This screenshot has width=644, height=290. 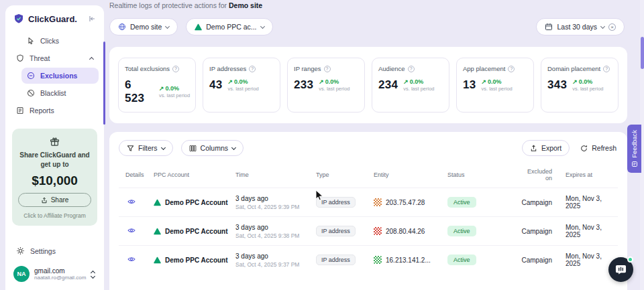 What do you see at coordinates (587, 202) in the screenshot?
I see `expires-at-value: Mon, Nov 3, 2025` at bounding box center [587, 202].